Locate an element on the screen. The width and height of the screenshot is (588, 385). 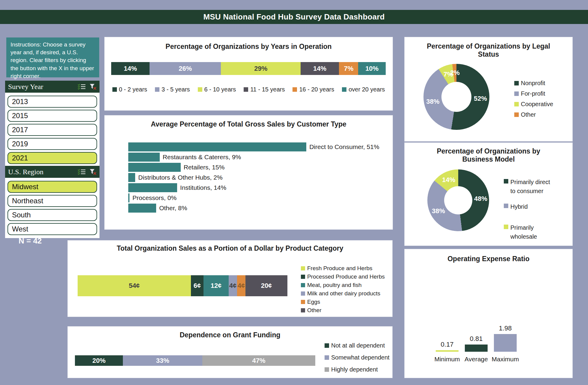
bar-retailers is located at coordinates (155, 167).